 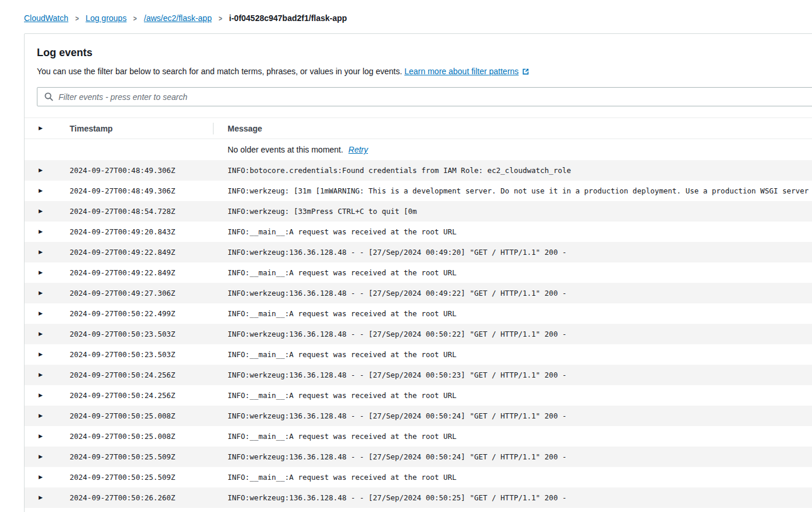 What do you see at coordinates (418, 395) in the screenshot?
I see `log-event-row: ▶ 2024-09-27T00:50:24.256Z INFO:__main__…` at bounding box center [418, 395].